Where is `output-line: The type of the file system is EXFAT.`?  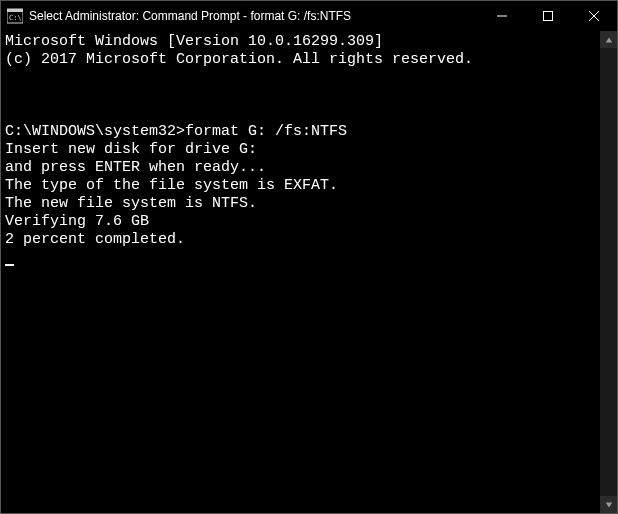
output-line: The type of the file system is EXFAT. is located at coordinates (172, 186).